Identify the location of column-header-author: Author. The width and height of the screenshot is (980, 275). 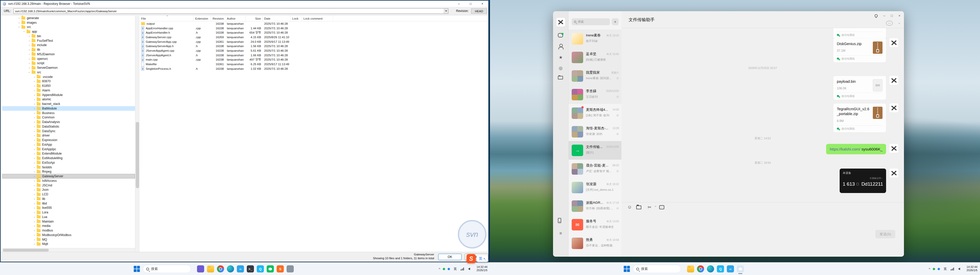
(235, 19).